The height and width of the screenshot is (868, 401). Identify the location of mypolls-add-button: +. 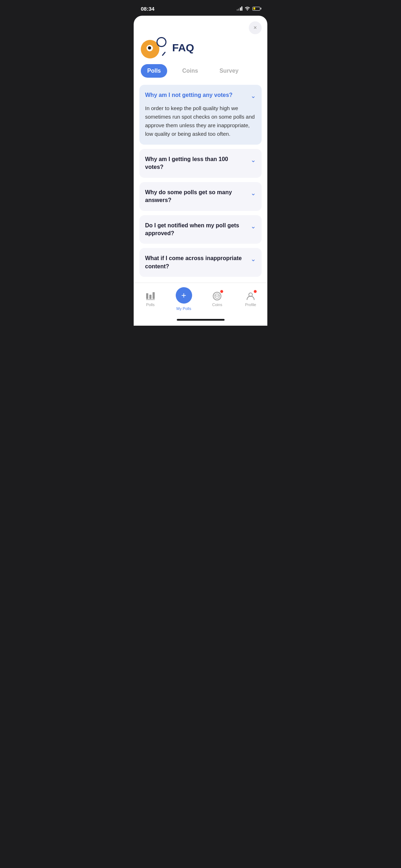
(184, 295).